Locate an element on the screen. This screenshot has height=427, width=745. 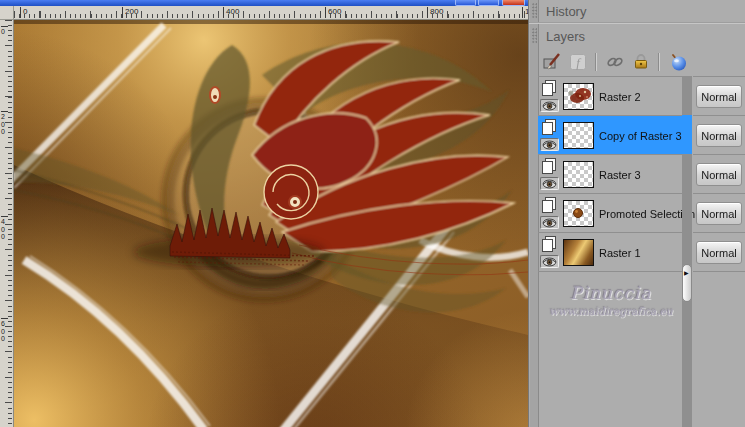
link-layers-icon is located at coordinates (614, 62).